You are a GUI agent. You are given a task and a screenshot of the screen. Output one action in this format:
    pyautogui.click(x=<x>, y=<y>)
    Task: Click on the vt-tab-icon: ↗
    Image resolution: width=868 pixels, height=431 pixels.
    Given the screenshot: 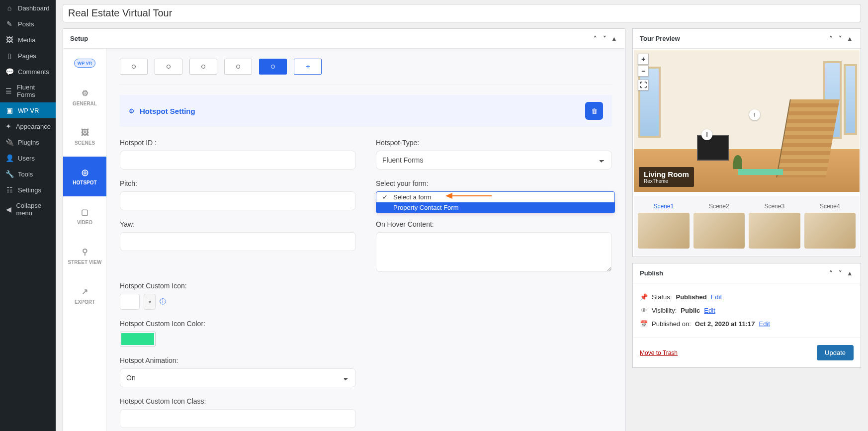 What is the action you would take?
    pyautogui.click(x=85, y=291)
    